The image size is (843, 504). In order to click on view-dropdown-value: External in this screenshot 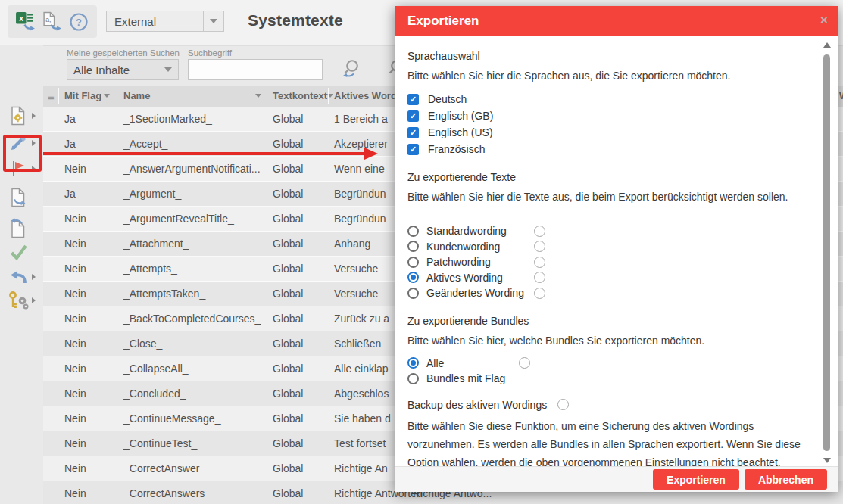, I will do `click(155, 21)`.